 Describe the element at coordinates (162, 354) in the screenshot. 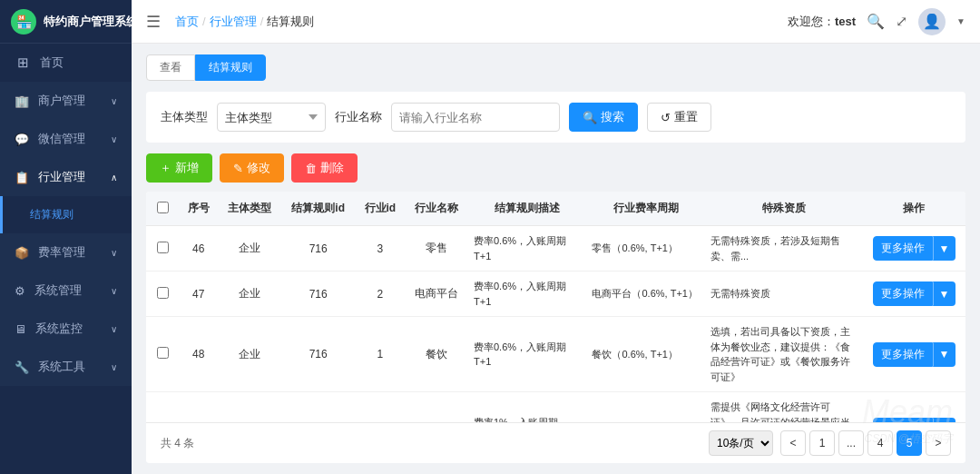

I see `row-checkbox-cell` at that location.